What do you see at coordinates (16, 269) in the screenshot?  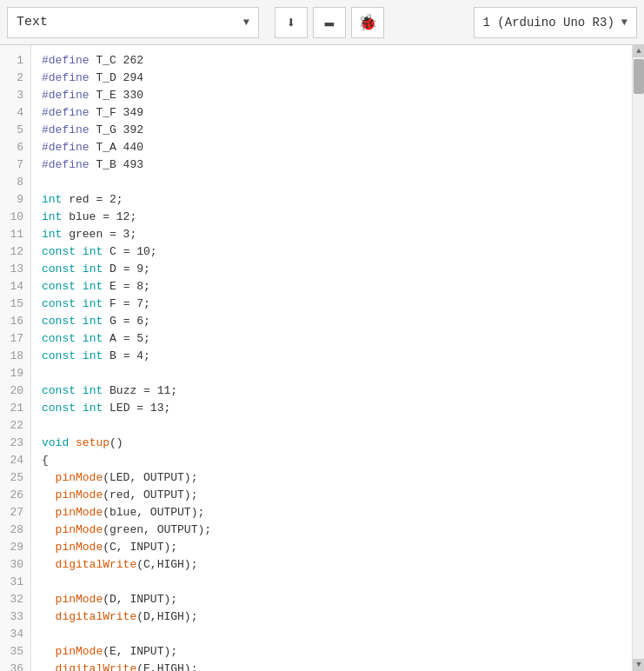 I see `line-number: 13` at bounding box center [16, 269].